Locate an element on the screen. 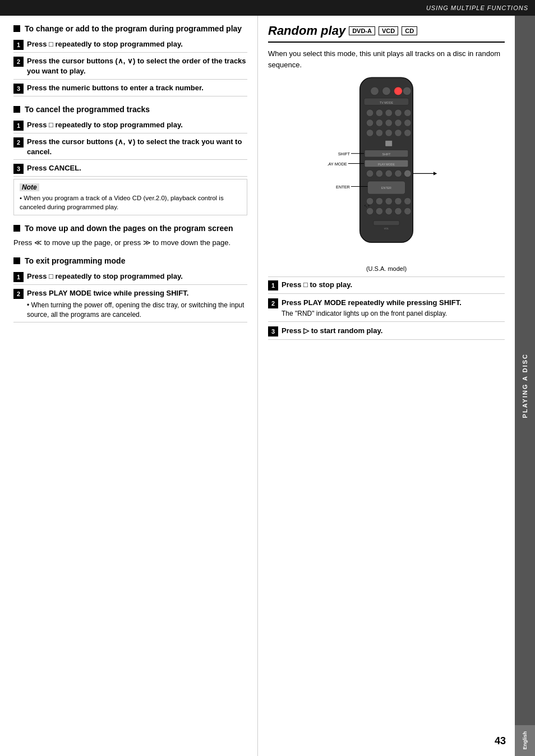 The height and width of the screenshot is (756, 535). remote-labels-area is located at coordinates (386, 187).